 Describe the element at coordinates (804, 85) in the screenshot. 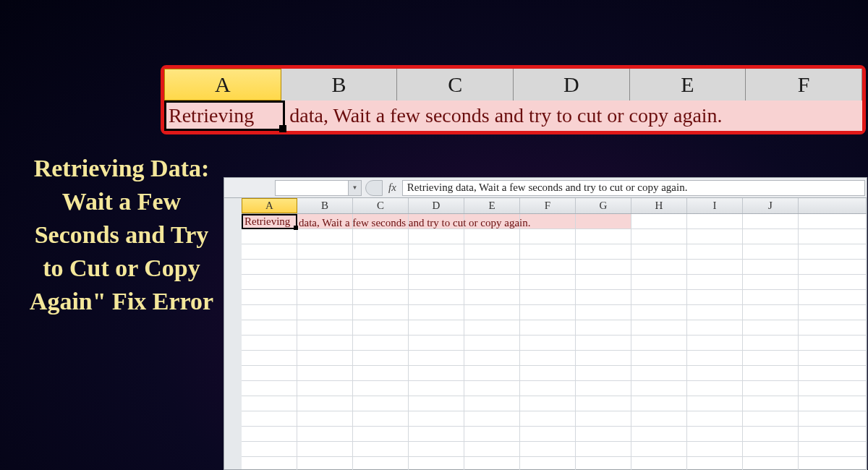

I see `column-header-f: F` at that location.